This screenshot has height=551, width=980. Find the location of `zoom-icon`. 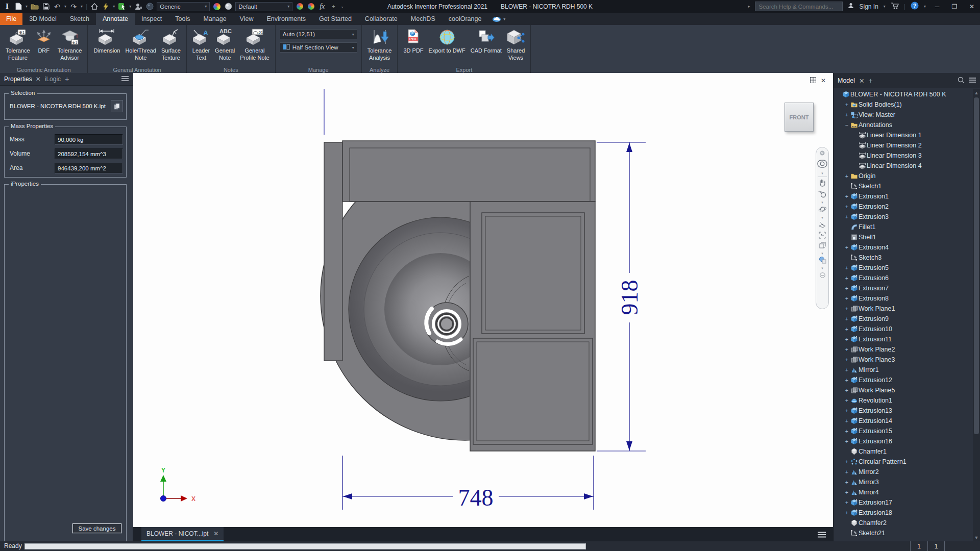

zoom-icon is located at coordinates (822, 195).